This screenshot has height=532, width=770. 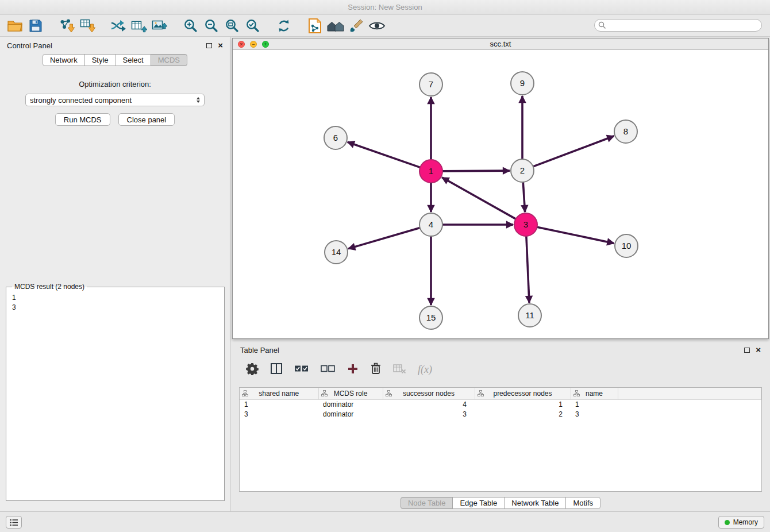 What do you see at coordinates (431, 318) in the screenshot?
I see `node-15: 15` at bounding box center [431, 318].